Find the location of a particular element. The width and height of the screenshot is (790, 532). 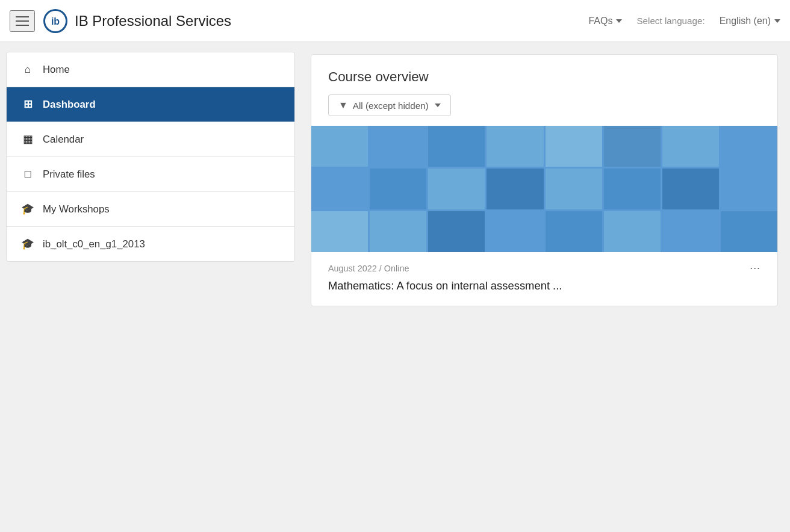

ib-course-icon: 🎓 is located at coordinates (28, 244).